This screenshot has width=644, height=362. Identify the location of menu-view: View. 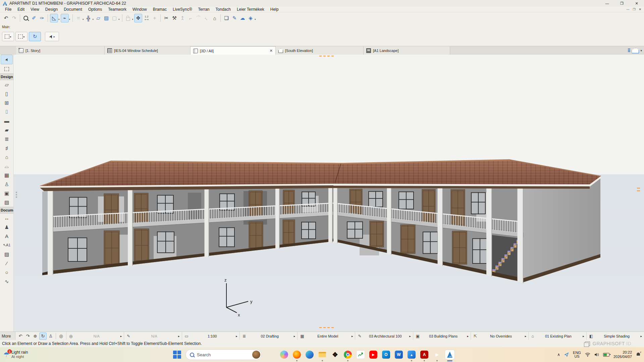
(35, 9).